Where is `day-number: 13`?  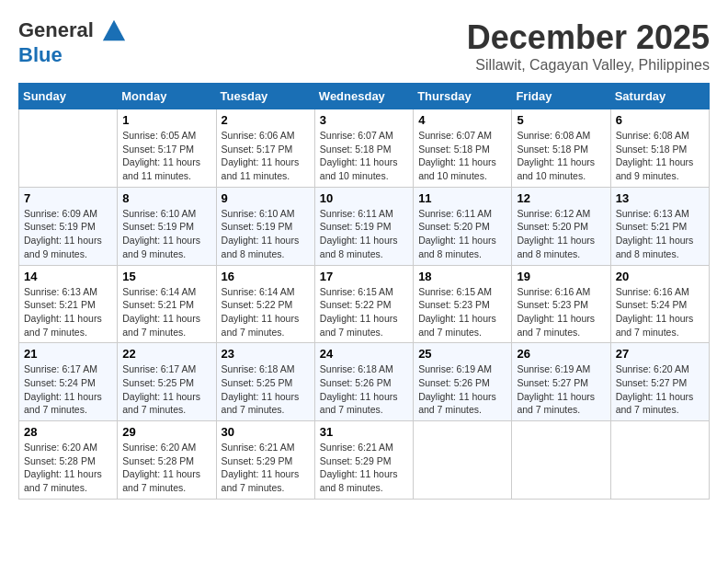 day-number: 13 is located at coordinates (660, 199).